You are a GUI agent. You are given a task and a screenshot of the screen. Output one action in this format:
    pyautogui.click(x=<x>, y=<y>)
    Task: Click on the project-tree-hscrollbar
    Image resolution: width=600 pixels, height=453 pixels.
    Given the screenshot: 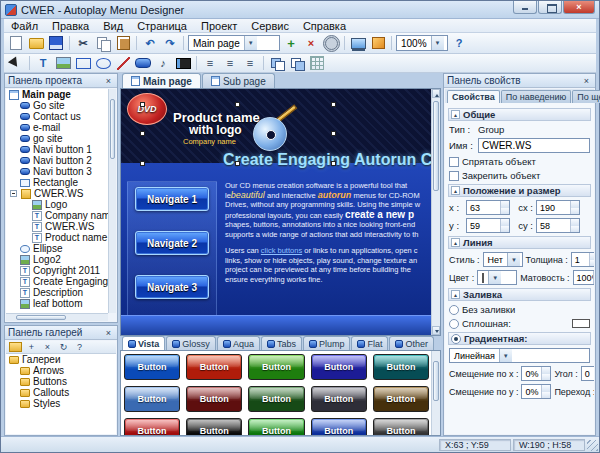 What is the action you would take?
    pyautogui.click(x=57, y=317)
    